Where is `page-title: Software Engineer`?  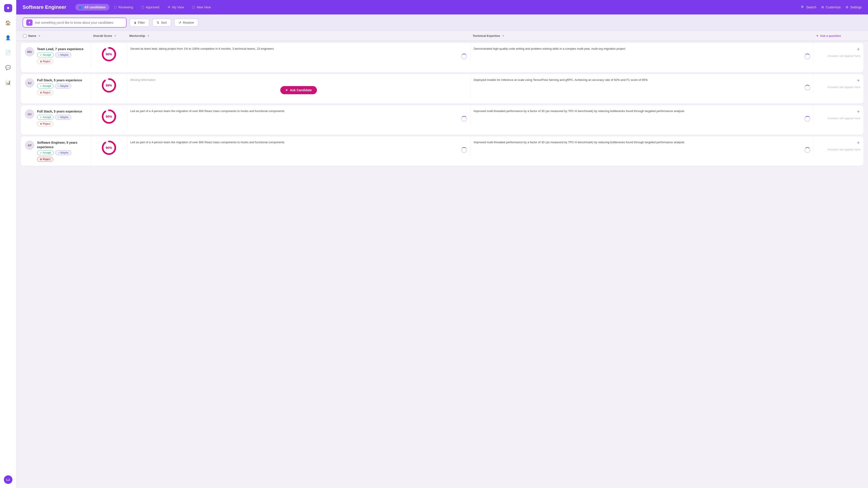 page-title: Software Engineer is located at coordinates (44, 7).